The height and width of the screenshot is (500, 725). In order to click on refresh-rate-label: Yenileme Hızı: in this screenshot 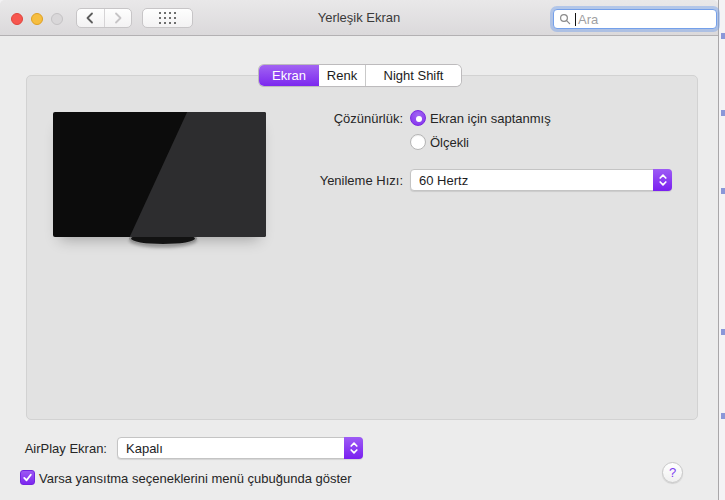, I will do `click(326, 180)`.